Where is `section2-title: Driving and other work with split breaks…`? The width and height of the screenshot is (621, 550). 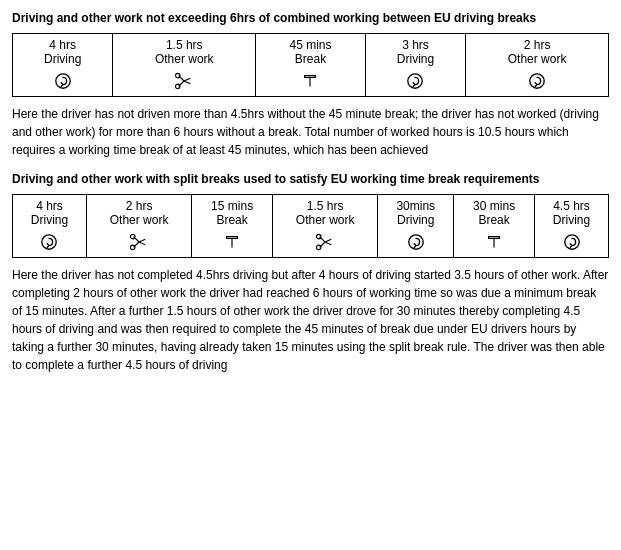
section2-title: Driving and other work with split breaks… is located at coordinates (310, 180).